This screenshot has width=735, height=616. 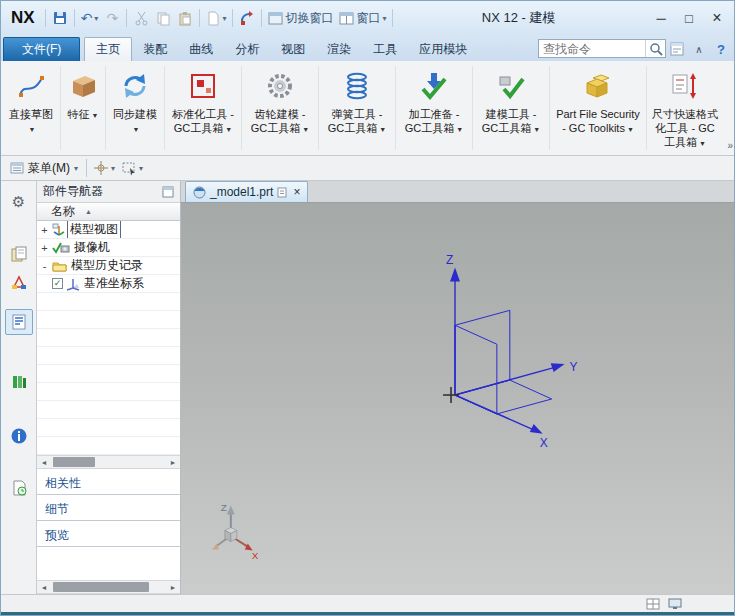 I want to click on switch-window-label: 切换窗口, so click(x=309, y=18).